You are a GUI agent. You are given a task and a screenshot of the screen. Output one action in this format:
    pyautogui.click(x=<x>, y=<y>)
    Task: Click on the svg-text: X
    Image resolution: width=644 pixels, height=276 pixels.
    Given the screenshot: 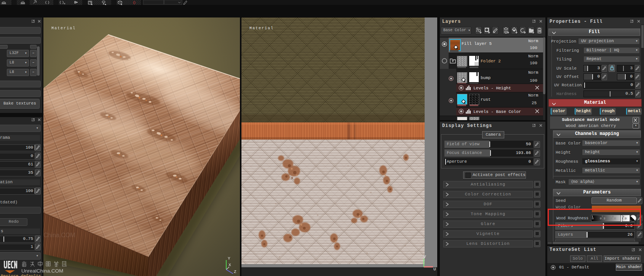 What is the action you would take?
    pyautogui.click(x=230, y=265)
    